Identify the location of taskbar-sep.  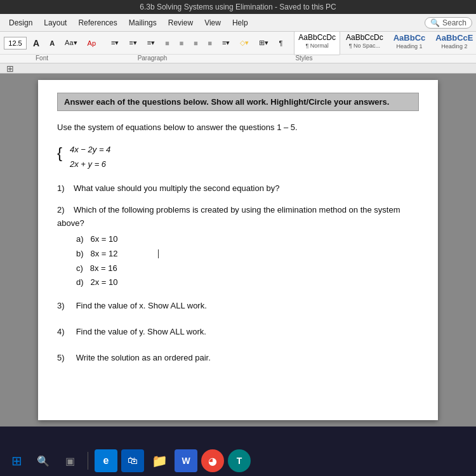
(88, 461).